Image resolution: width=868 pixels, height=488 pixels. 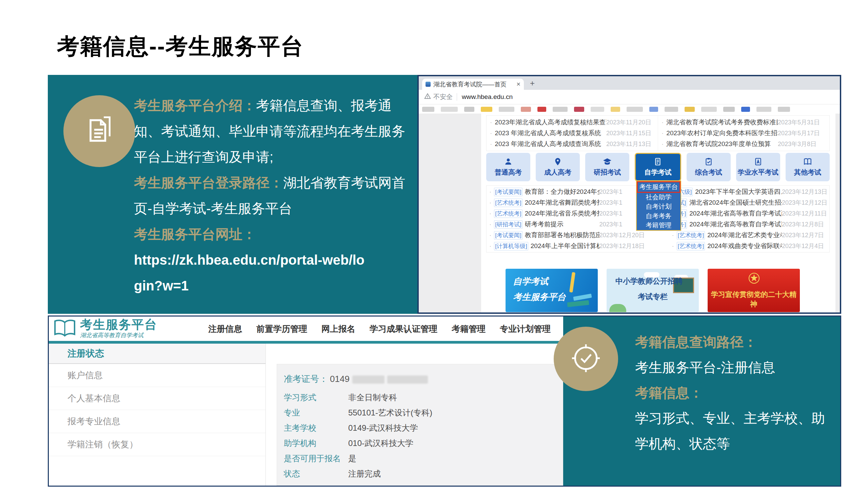 What do you see at coordinates (736, 224) in the screenshot?
I see `news-title: 2024年湖北省高等教育自学考试部分主考学校面...` at bounding box center [736, 224].